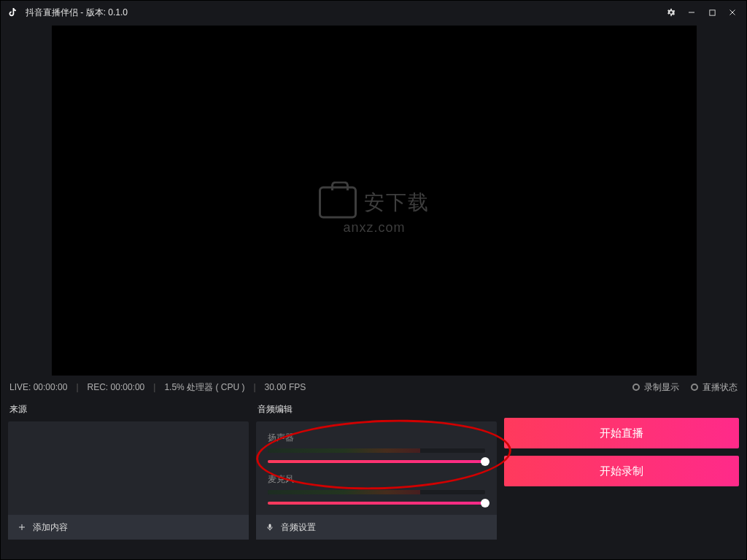  I want to click on sources-panel: 添加内容, so click(128, 481).